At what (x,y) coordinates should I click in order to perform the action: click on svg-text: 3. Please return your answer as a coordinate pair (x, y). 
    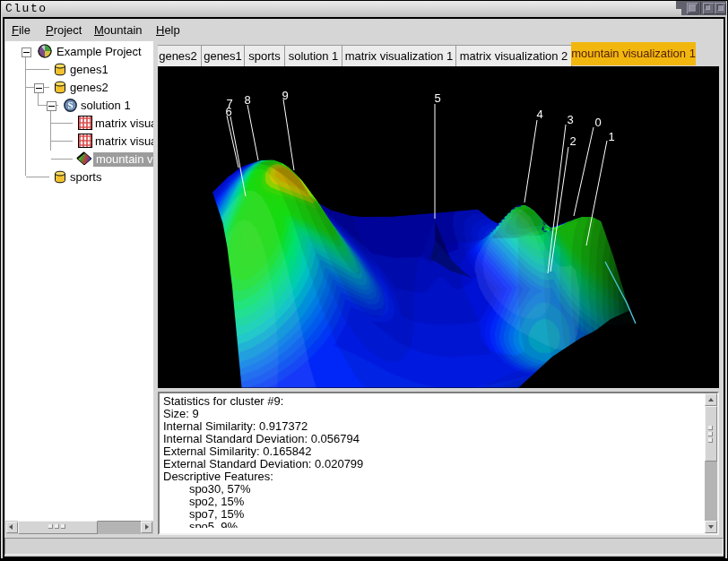
    Looking at the image, I should click on (570, 120).